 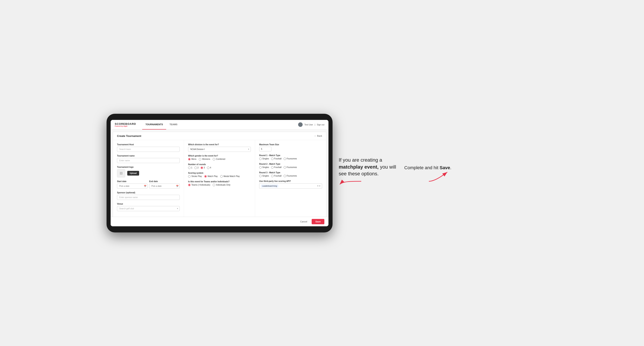 I want to click on round2-fourball-radio, so click(x=272, y=167).